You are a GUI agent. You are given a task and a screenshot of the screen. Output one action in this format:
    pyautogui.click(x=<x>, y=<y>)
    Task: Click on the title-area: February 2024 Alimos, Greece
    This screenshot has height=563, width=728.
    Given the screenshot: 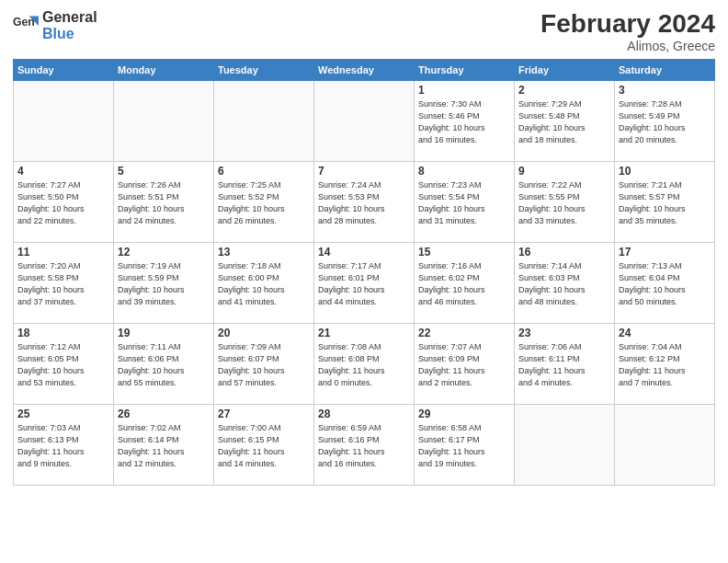 What is the action you would take?
    pyautogui.click(x=628, y=31)
    